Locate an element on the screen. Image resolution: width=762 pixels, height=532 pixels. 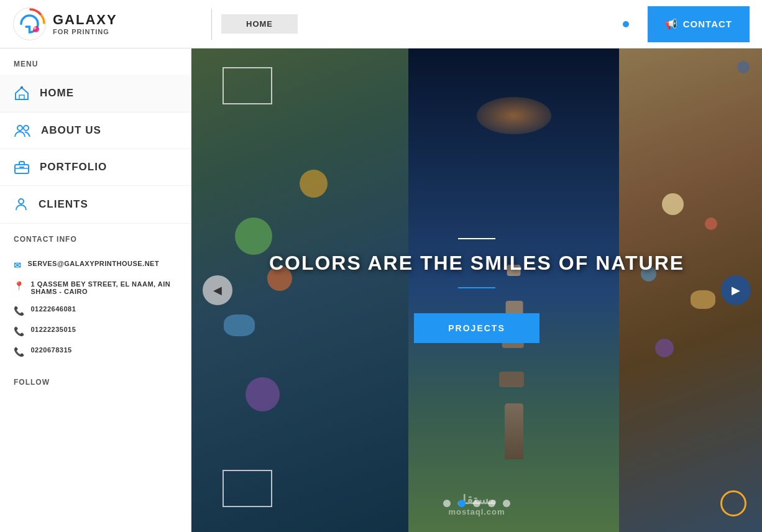
sidebar-item-about: ABOUT US is located at coordinates (96, 131).